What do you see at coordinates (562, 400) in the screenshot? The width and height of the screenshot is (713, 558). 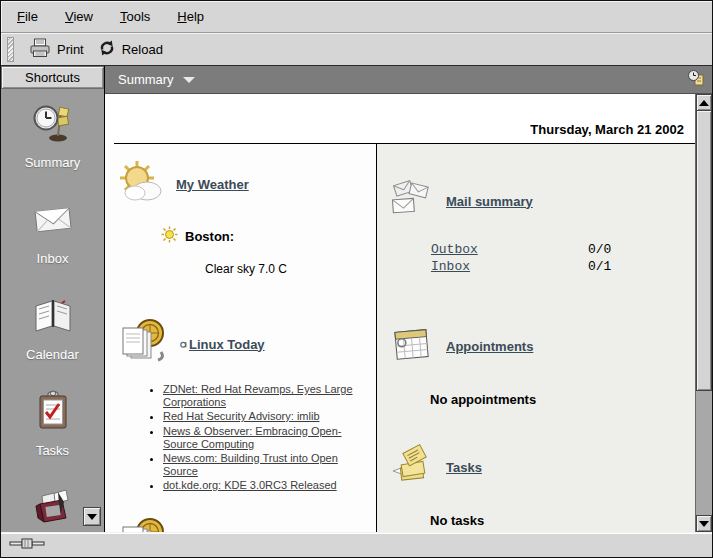 I see `no-appointments-text: No appointments` at bounding box center [562, 400].